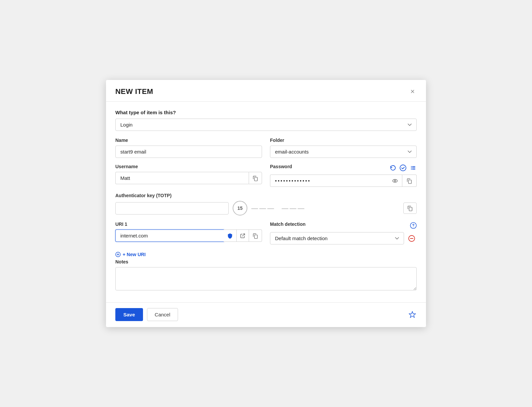  I want to click on username-password-row: Username Password, so click(266, 175).